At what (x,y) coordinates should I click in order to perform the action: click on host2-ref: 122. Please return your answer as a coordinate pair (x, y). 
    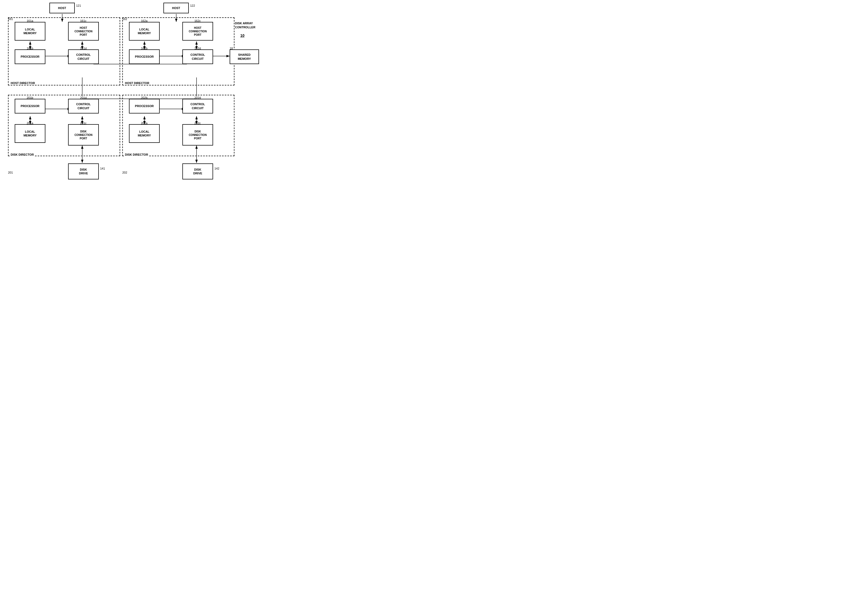
    Looking at the image, I should click on (193, 6).